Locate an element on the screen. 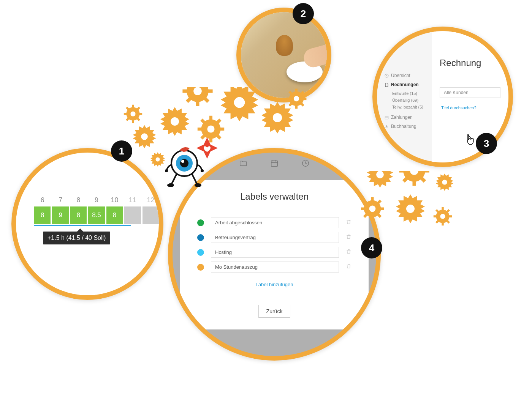  nav-partial: Teilw. bezahlt (5) is located at coordinates (408, 107).